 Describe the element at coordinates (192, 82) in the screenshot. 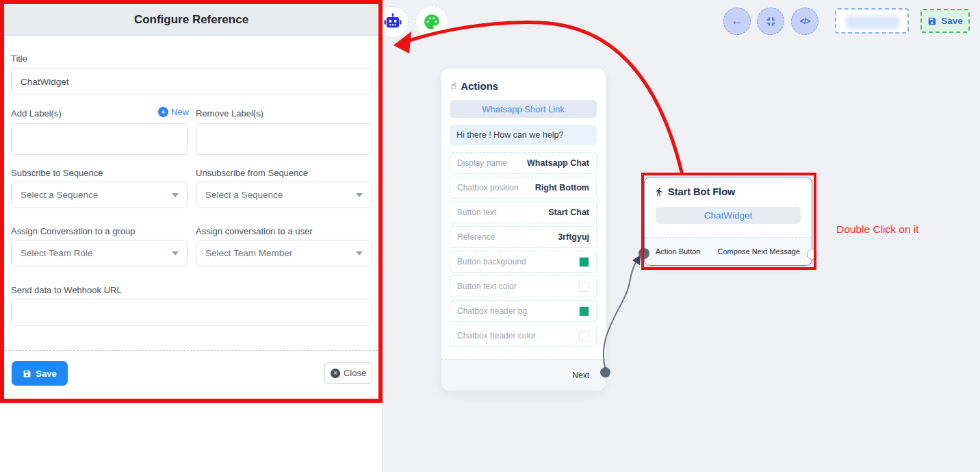

I see `title-input` at that location.